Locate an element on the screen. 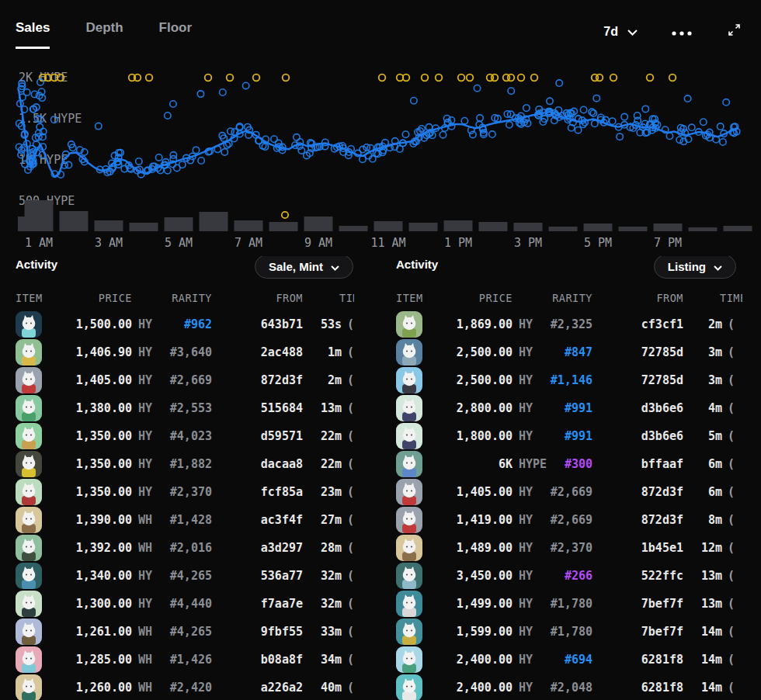 The height and width of the screenshot is (700, 761). activity-filter-listing: Listing is located at coordinates (695, 267).